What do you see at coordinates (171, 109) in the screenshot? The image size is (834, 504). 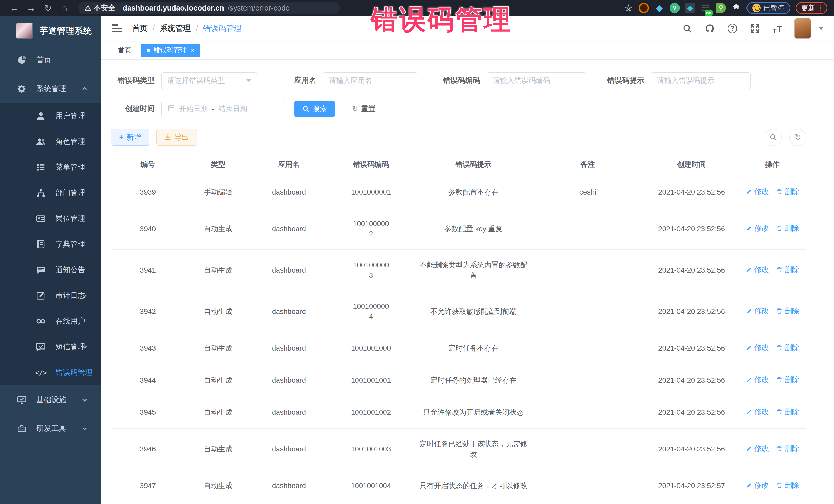 I see `calendar-icon` at bounding box center [171, 109].